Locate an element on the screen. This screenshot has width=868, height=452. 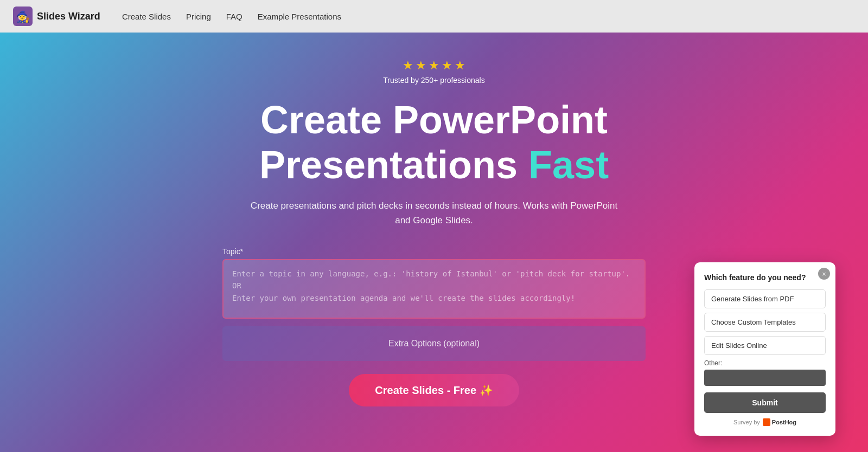
star-2: ★ is located at coordinates (421, 66).